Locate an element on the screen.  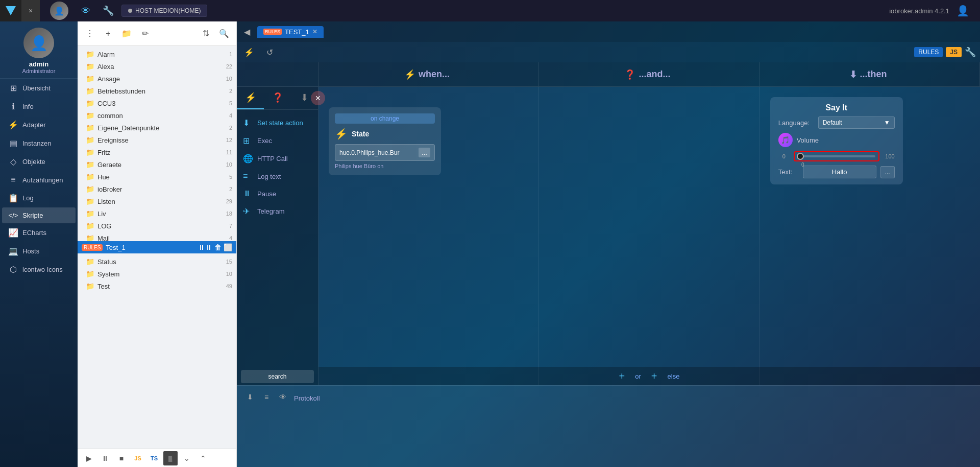
filetree-folder: 📁Test49 is located at coordinates (157, 286).